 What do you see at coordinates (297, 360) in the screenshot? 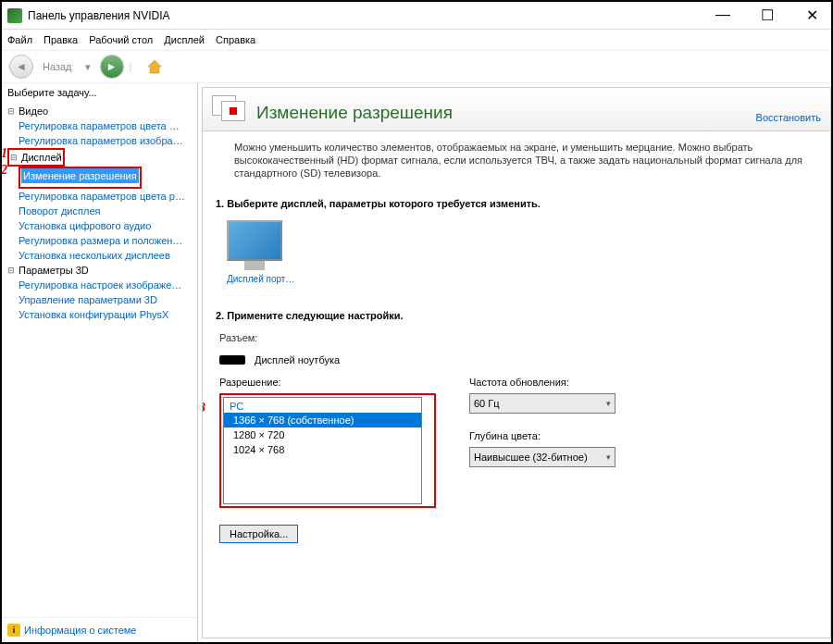
I see `connector-value: Дисплей ноутбука` at bounding box center [297, 360].